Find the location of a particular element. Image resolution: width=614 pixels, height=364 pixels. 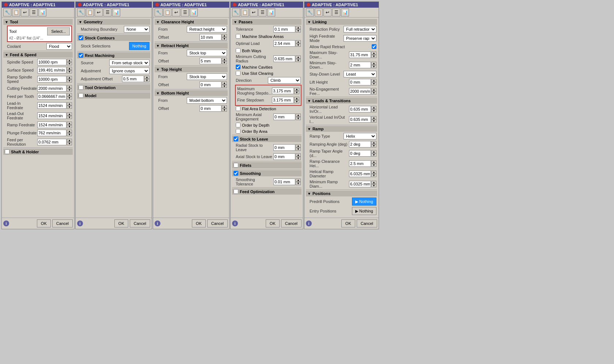

leadout-input is located at coordinates (52, 116).